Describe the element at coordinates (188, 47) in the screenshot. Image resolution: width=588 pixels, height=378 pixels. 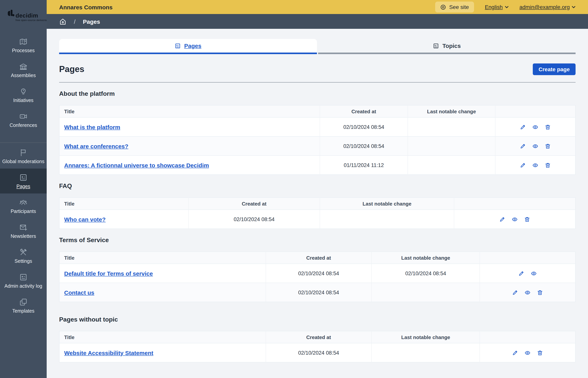
I see `tab-pages: Pages` at that location.